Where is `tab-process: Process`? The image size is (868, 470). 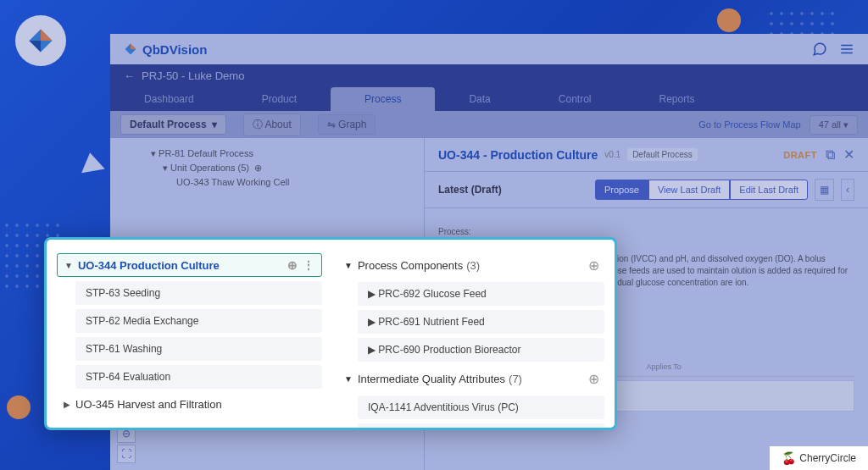
tab-process: Process is located at coordinates (383, 99).